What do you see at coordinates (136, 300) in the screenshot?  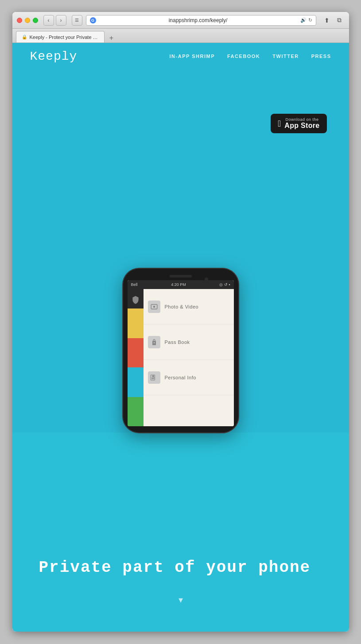 I see `phone-sidebar-shield` at bounding box center [136, 300].